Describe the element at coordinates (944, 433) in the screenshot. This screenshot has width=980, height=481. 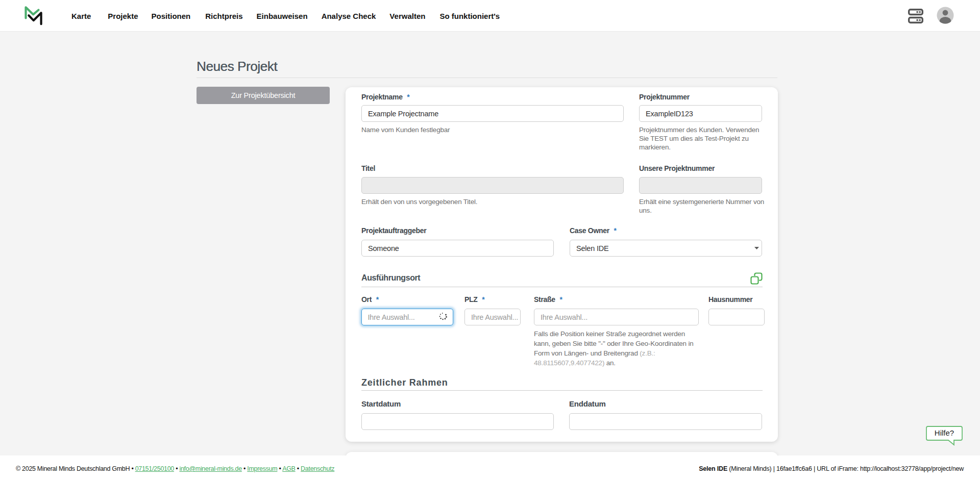
I see `svg-text: Hilfe?` at that location.